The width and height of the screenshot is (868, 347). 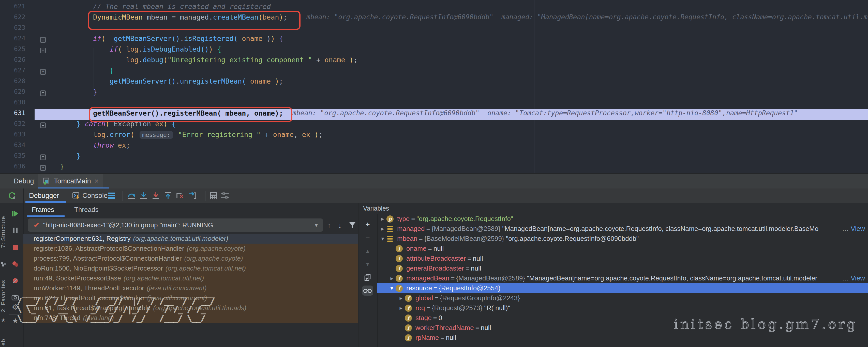 I want to click on code-line-627: 627^ }, so click(x=434, y=72).